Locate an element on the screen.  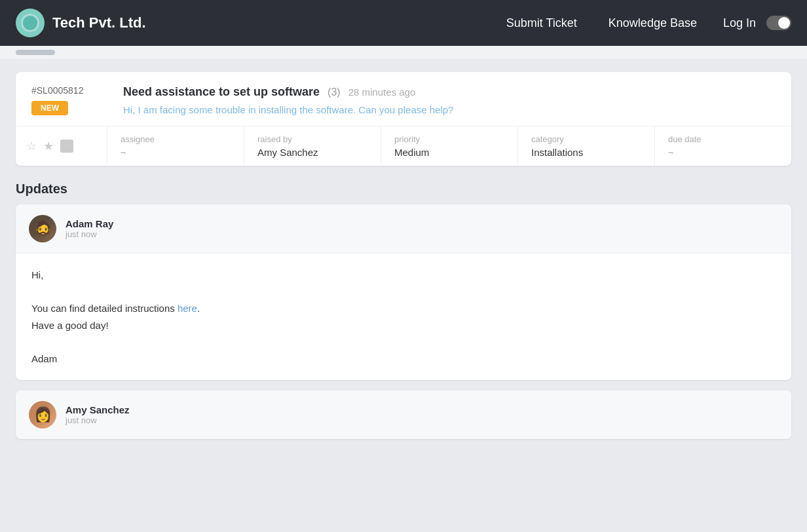
update-author-name-adam: Adam Ray is located at coordinates (89, 224).